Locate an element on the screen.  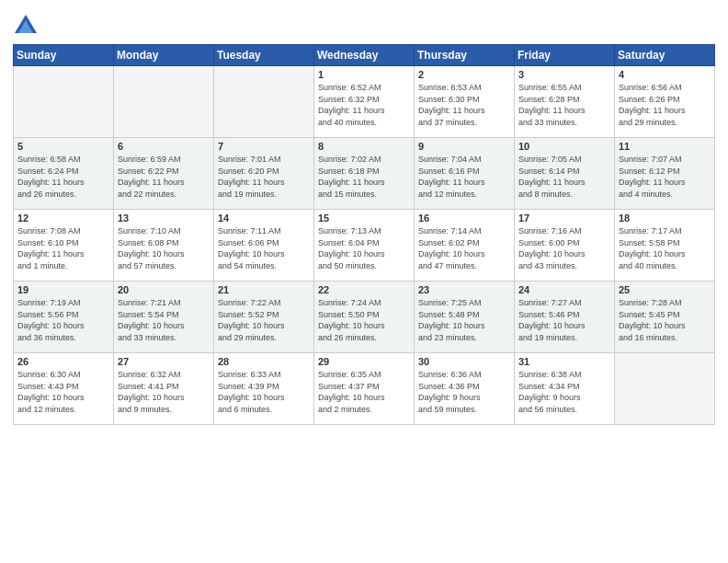
calendar-cell: 25Sunrise: 7:28 AM Sunset: 5:45 PM Dayli… is located at coordinates (665, 317).